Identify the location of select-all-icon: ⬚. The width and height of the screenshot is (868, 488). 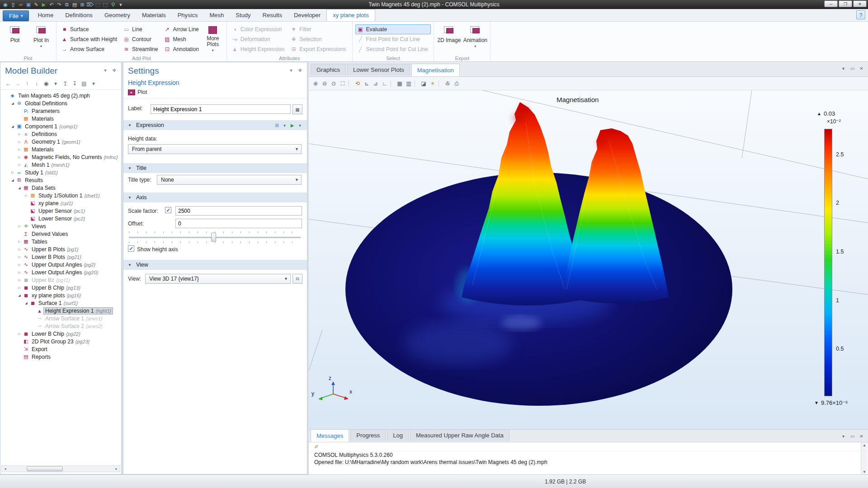
(98, 5).